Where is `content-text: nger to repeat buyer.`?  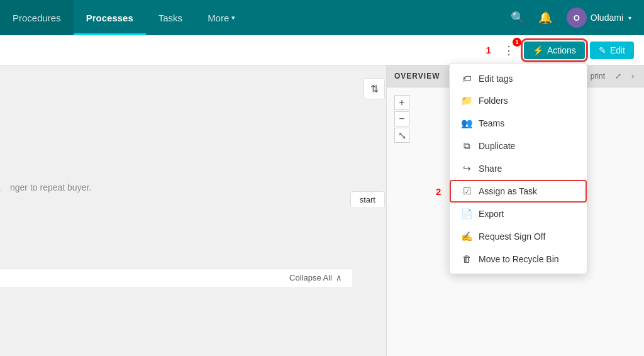
content-text: nger to repeat buyer. is located at coordinates (50, 187).